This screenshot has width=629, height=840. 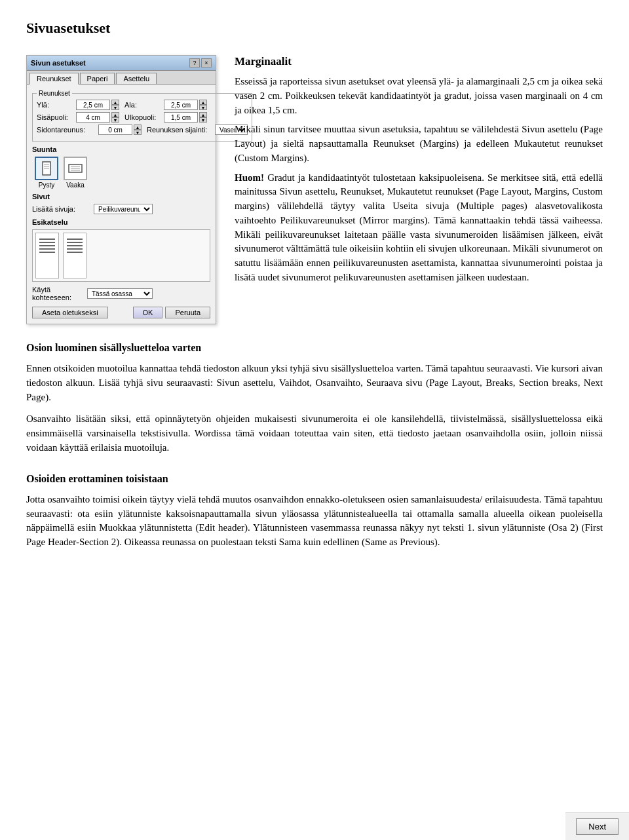 What do you see at coordinates (98, 105) in the screenshot?
I see `yla-input-group: ▲ ▼` at bounding box center [98, 105].